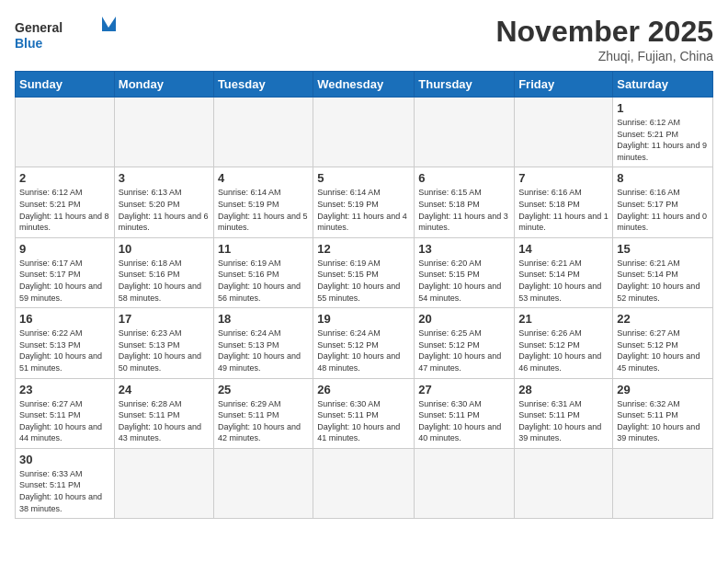 Image resolution: width=728 pixels, height=563 pixels. I want to click on day-7: 7 Sunrise: 6:16 AMSunset: 5:18 PMDayligh…, so click(564, 202).